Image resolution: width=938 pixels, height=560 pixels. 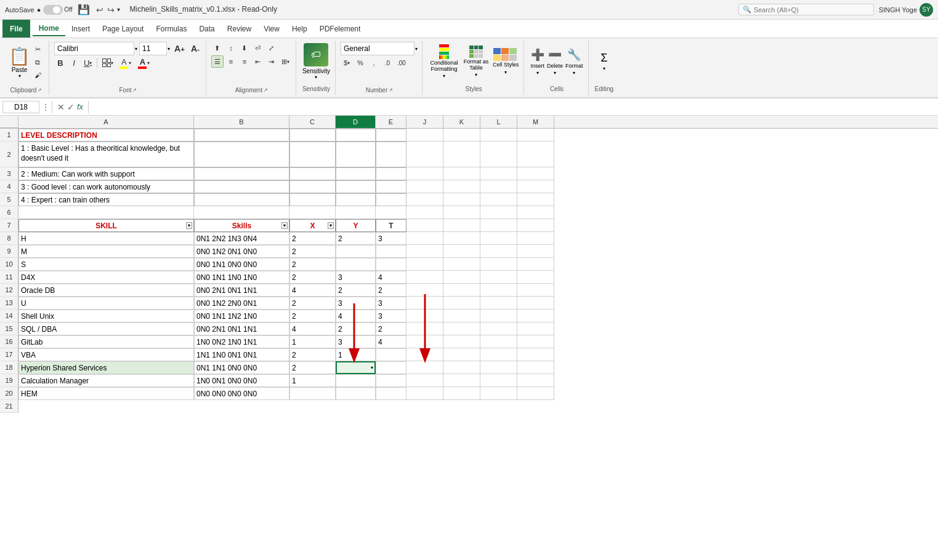 What do you see at coordinates (536, 290) in the screenshot?
I see `cell-m13` at bounding box center [536, 290].